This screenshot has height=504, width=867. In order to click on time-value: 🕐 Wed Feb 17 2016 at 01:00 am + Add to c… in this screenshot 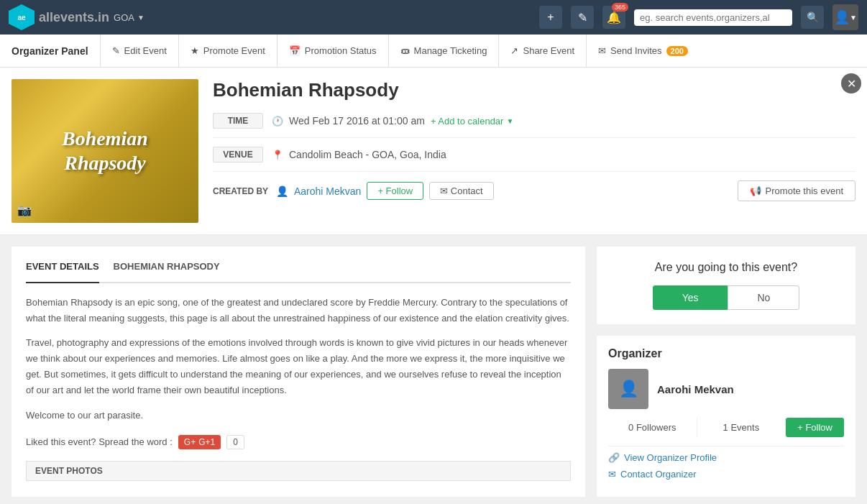, I will do `click(393, 121)`.